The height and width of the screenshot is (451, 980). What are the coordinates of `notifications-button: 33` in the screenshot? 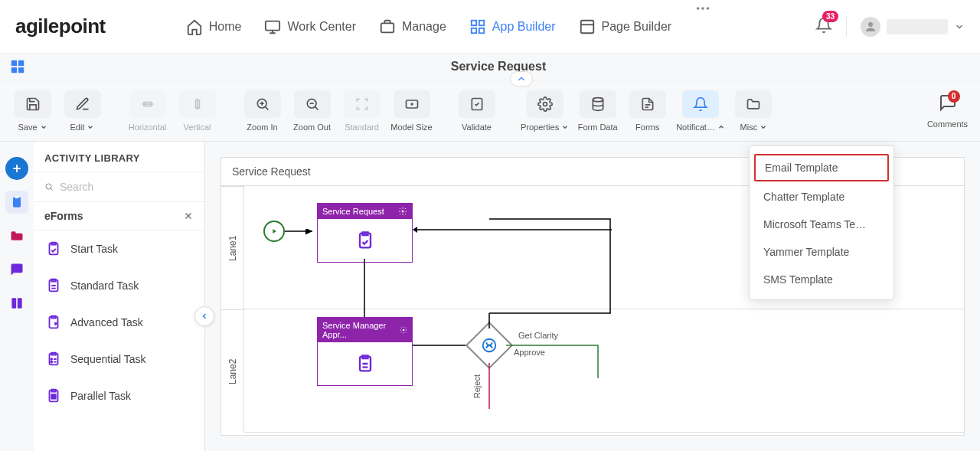 It's located at (824, 27).